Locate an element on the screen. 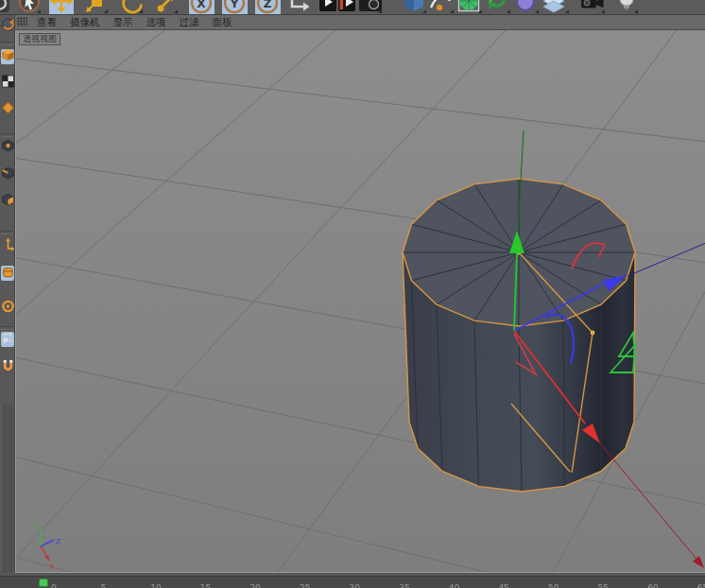 This screenshot has width=705, height=588. undo-button is located at coordinates (6, 8).